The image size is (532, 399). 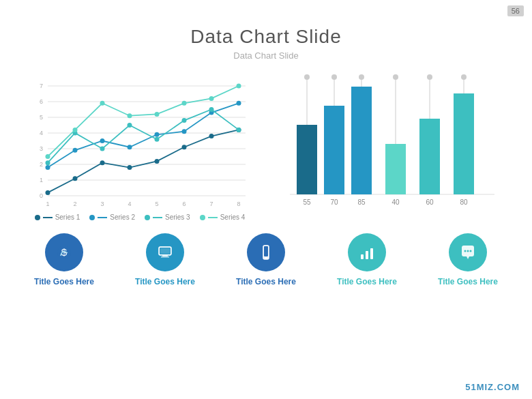 What do you see at coordinates (396, 202) in the screenshot?
I see `svg-text: 40` at bounding box center [396, 202].